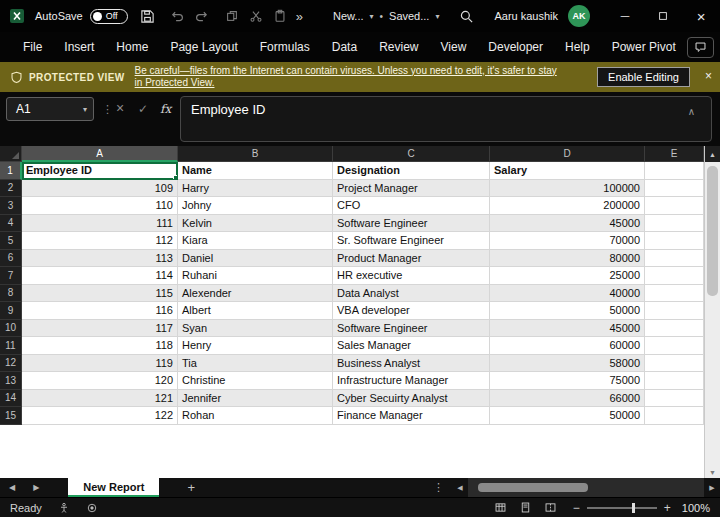 The height and width of the screenshot is (517, 720). What do you see at coordinates (256, 171) in the screenshot?
I see `cell-b1: Name` at bounding box center [256, 171].